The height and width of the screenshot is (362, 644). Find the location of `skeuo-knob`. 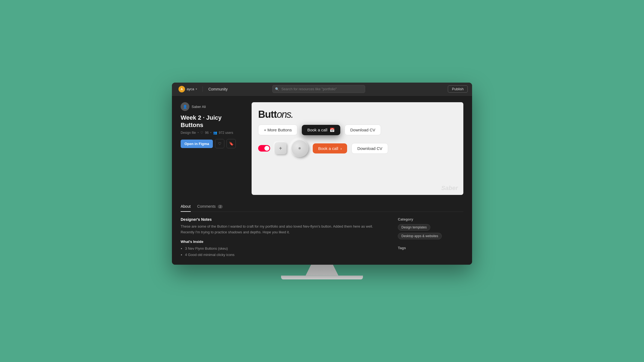

skeuo-knob is located at coordinates (300, 148).